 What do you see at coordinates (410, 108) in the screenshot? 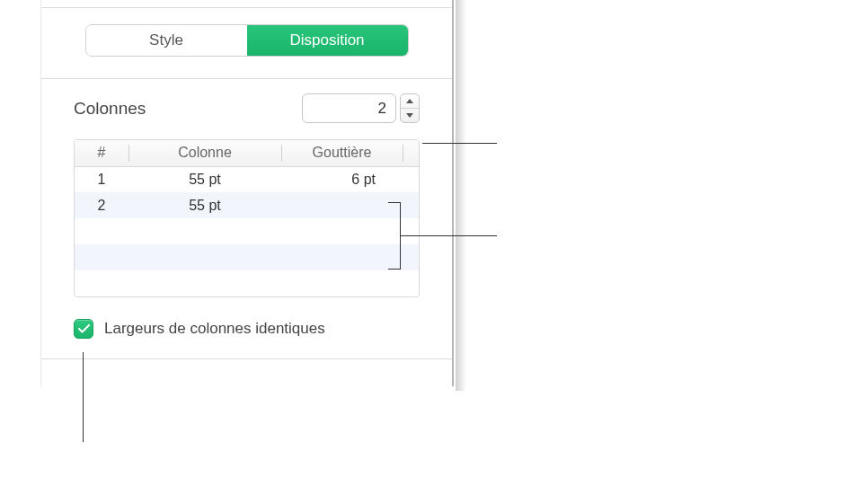
I see `stepper-buttons` at bounding box center [410, 108].